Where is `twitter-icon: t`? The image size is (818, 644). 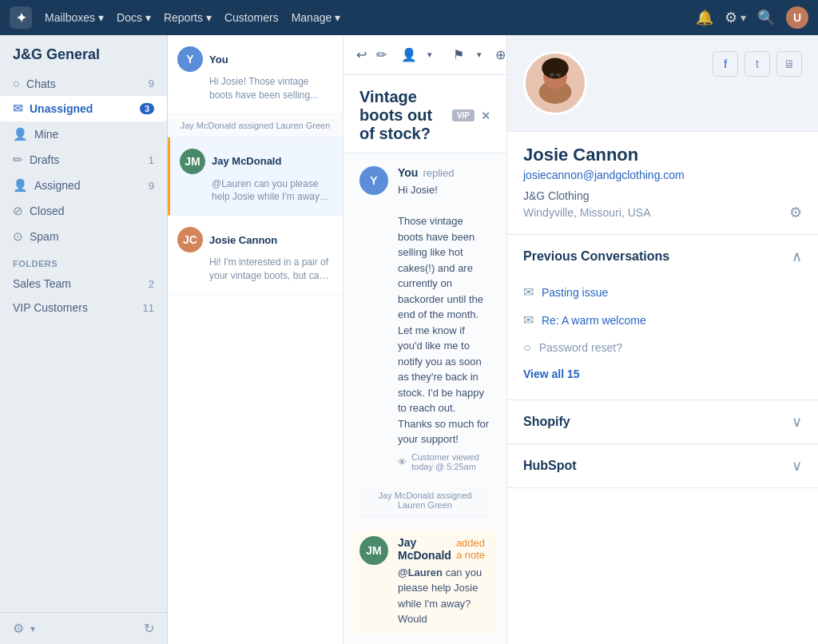
twitter-icon: t is located at coordinates (757, 64).